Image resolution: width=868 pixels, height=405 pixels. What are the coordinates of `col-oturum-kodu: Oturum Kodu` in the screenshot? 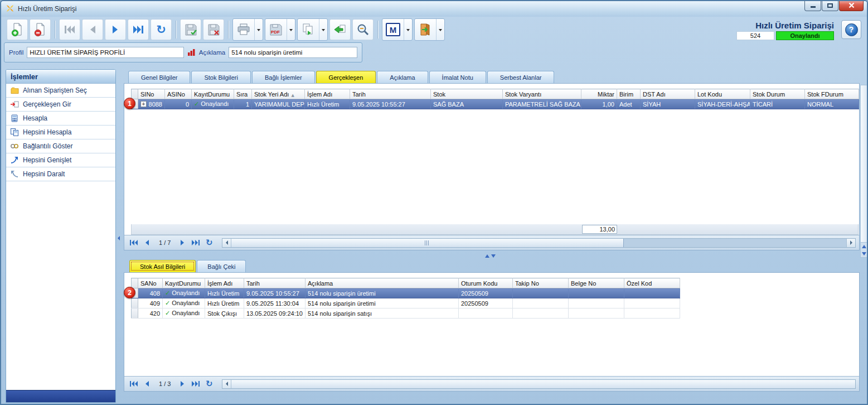 It's located at (486, 283).